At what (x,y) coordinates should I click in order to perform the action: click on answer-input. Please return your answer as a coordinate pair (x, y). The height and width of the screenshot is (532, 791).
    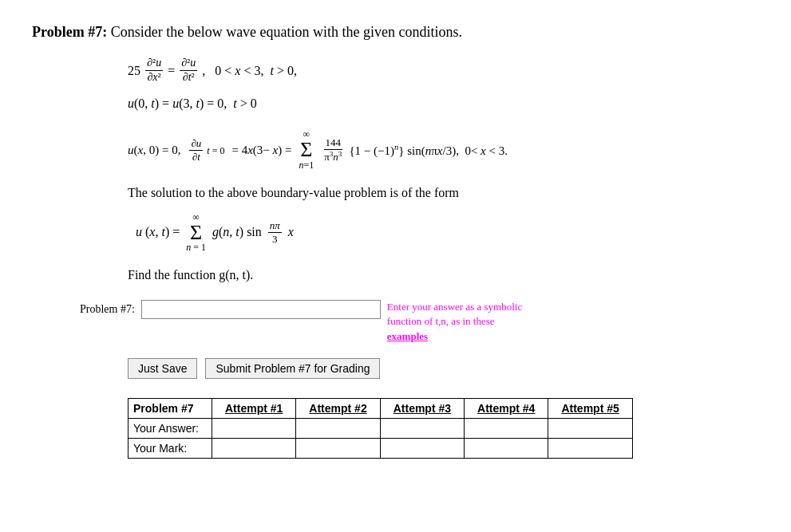
    Looking at the image, I should click on (261, 309).